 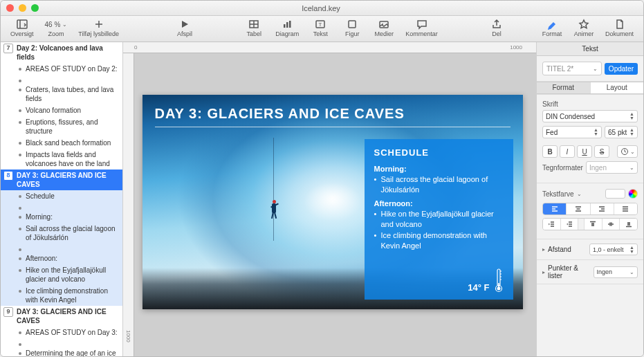 I want to click on outline-bullet: Morning:, so click(x=62, y=217).